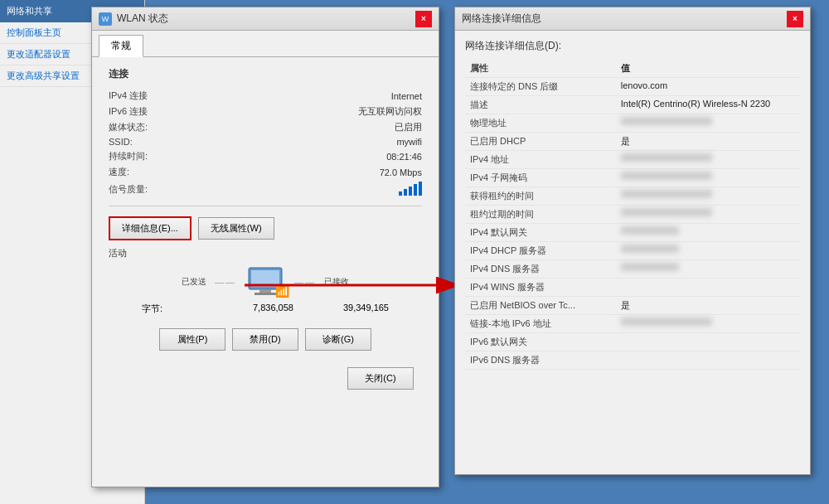  I want to click on table-row: IPv4 DHCP 服务器, so click(633, 251).